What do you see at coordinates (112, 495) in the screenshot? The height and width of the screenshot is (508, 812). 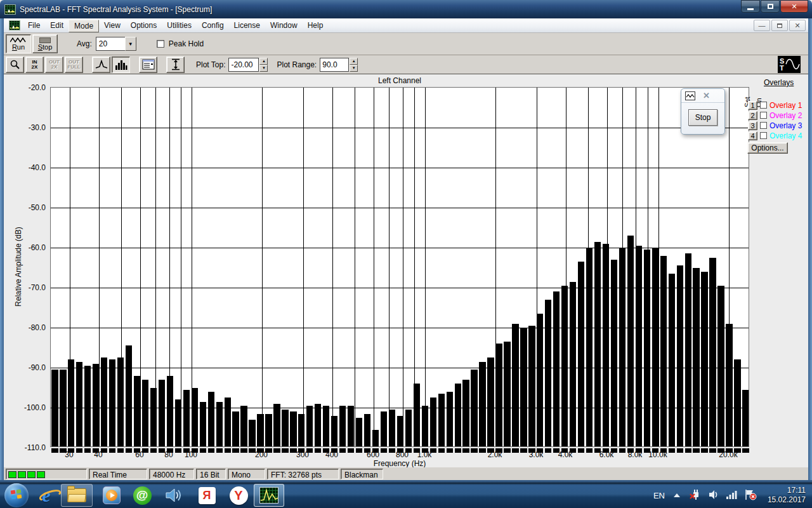 I see `taskbar-item-media-player` at bounding box center [112, 495].